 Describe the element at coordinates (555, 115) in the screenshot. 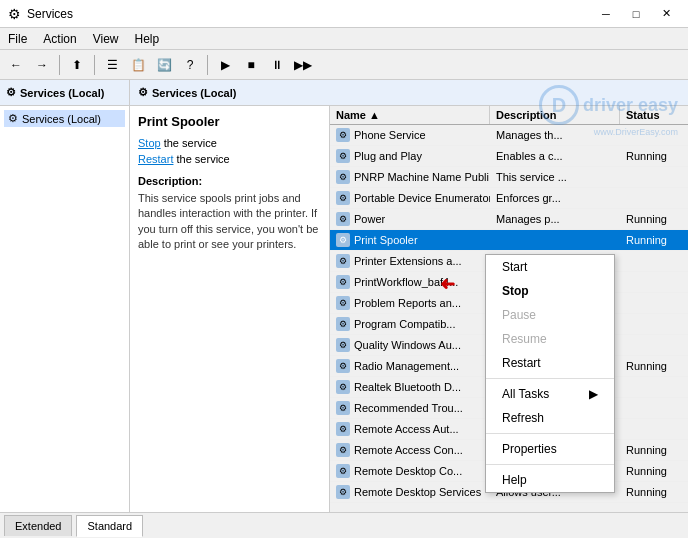

I see `col-header-desc: Description` at that location.